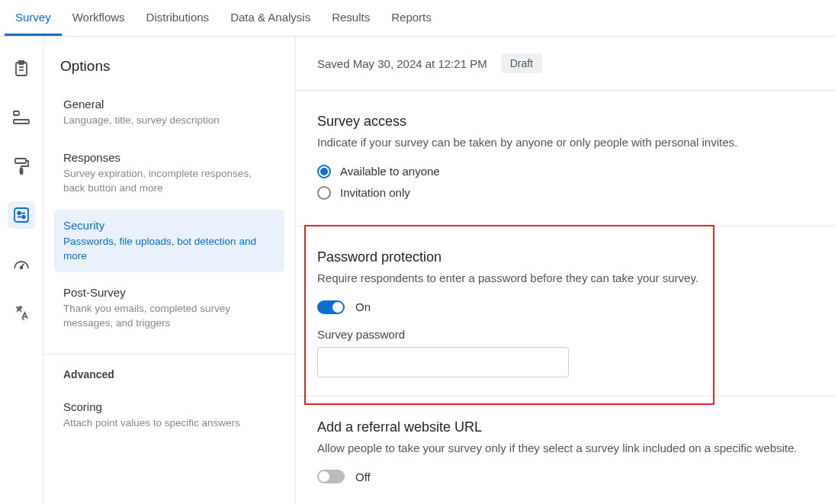 The height and width of the screenshot is (504, 835). Describe the element at coordinates (270, 18) in the screenshot. I see `tab-data-analysis: Data & Analysis` at that location.